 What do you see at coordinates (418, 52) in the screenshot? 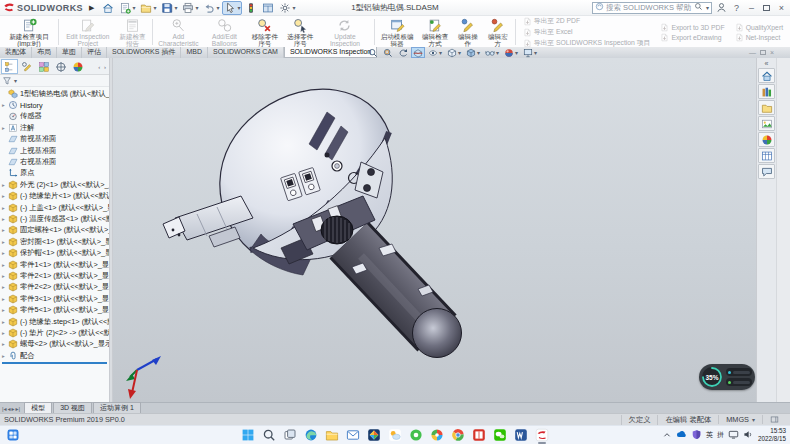
I see `headsup-section-view-button` at bounding box center [418, 52].